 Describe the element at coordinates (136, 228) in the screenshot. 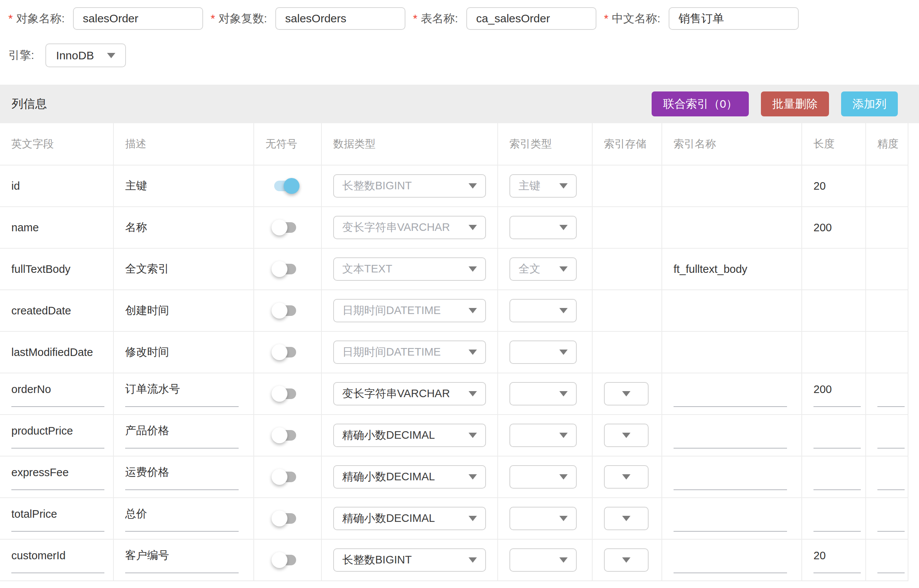

I see `description-text: 名称` at that location.